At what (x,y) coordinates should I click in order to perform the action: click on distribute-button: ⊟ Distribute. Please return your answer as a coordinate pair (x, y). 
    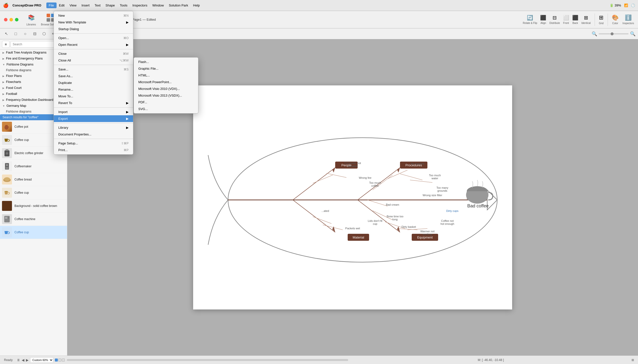
    Looking at the image, I should click on (554, 20).